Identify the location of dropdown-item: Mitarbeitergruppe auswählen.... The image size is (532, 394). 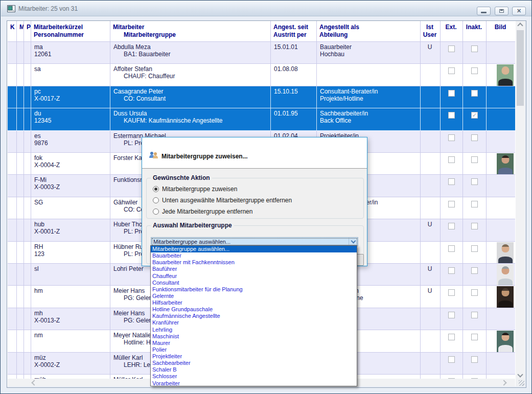
(253, 249).